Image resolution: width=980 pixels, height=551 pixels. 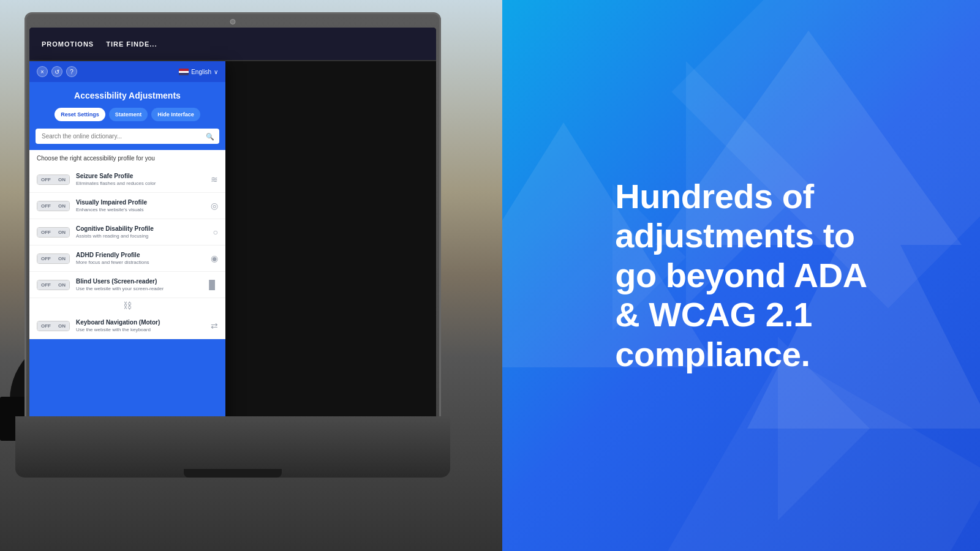 What do you see at coordinates (67, 44) in the screenshot?
I see `nav-promotions: PROMOTIONS` at bounding box center [67, 44].